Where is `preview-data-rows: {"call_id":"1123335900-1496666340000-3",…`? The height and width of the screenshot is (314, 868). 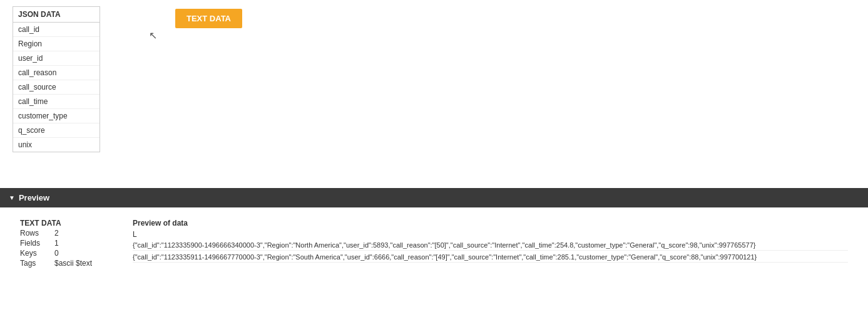 preview-data-rows: {"call_id":"1123335900-1496666340000-3",… is located at coordinates (491, 252).